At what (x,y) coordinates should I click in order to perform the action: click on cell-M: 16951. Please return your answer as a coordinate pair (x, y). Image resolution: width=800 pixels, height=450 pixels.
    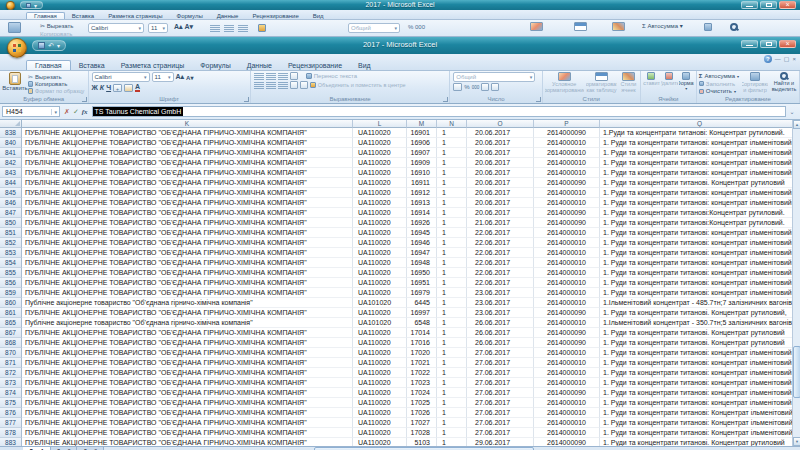
    Looking at the image, I should click on (422, 283).